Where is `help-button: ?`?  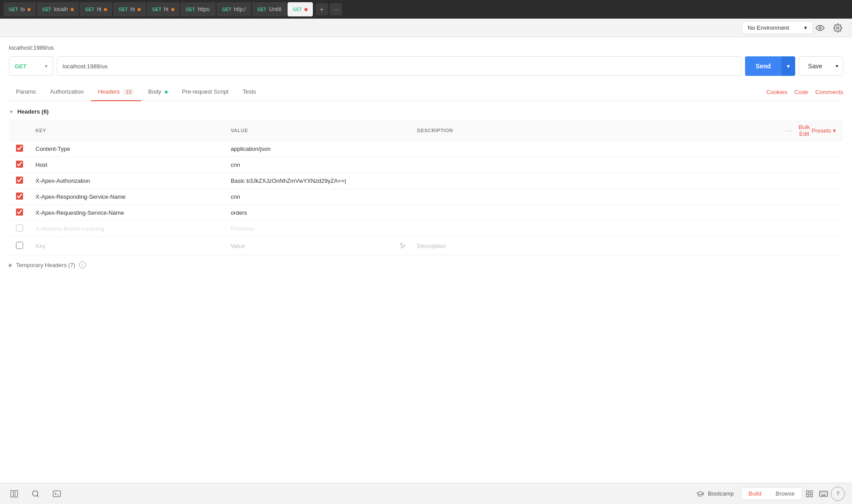
help-button: ? is located at coordinates (838, 494).